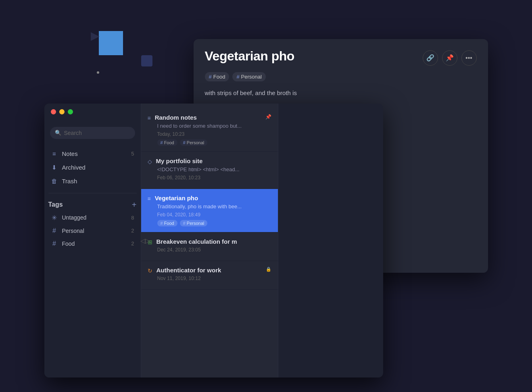  I want to click on search-placeholder: Search, so click(73, 133).